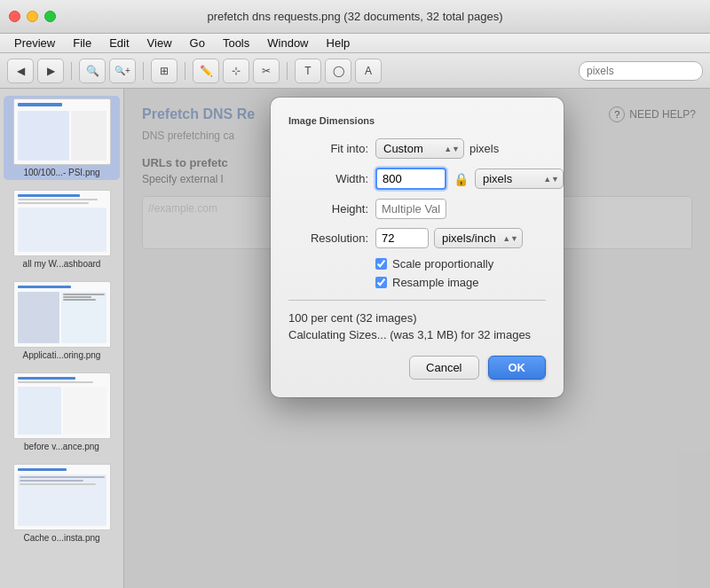 The image size is (710, 588). I want to click on result-text: 100 per cent (32 images), so click(417, 318).